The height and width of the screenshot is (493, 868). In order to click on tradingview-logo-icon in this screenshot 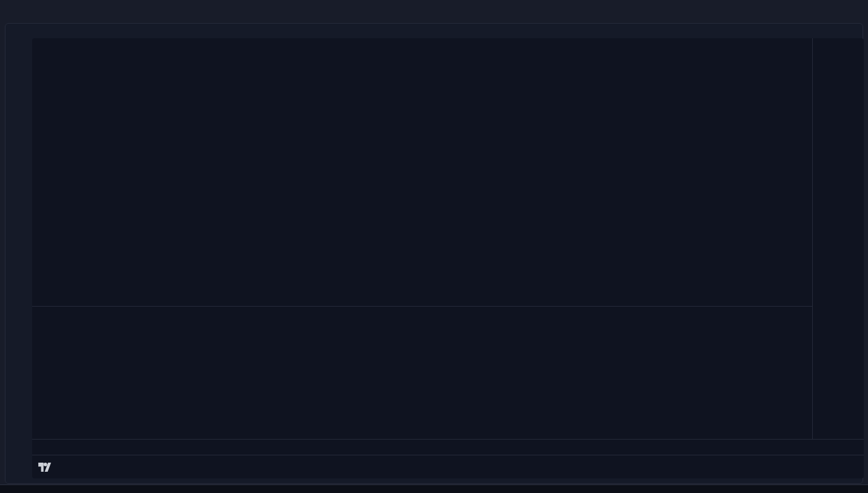, I will do `click(45, 467)`.